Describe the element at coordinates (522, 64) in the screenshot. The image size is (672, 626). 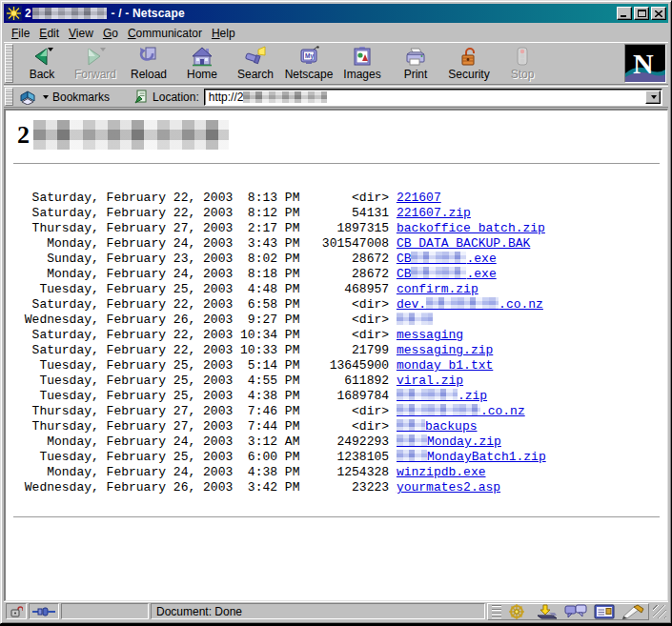
I see `stop-button: Stop` at that location.